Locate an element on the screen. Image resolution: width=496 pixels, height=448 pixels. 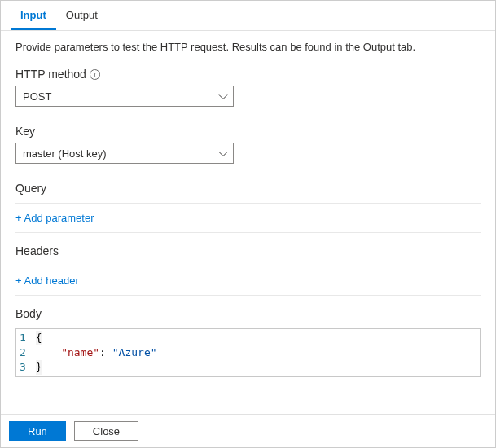
tab-output: Output is located at coordinates (81, 15).